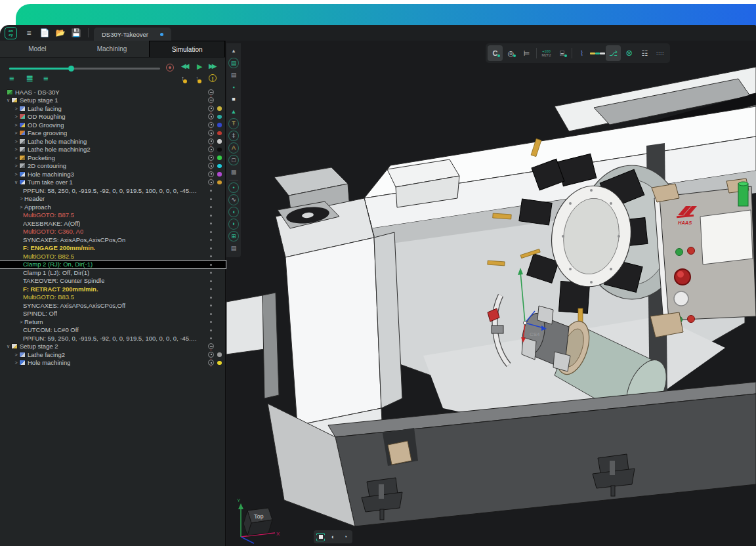 Image resolution: width=756 pixels, height=546 pixels. What do you see at coordinates (113, 101) in the screenshot?
I see `tree-row: ∨Setup stage 1` at bounding box center [113, 101].